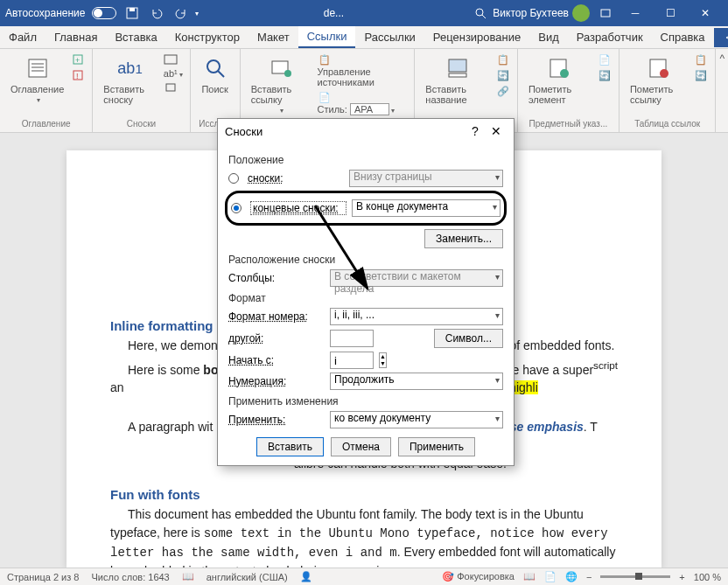 The width and height of the screenshot is (728, 585). What do you see at coordinates (63, 13) in the screenshot?
I see `autosave-toggle: Автосохранение` at bounding box center [63, 13].